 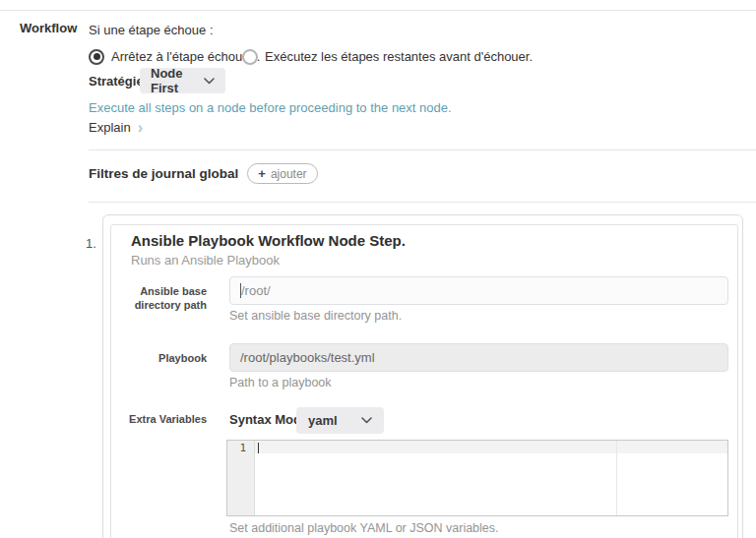 What do you see at coordinates (258, 448) in the screenshot?
I see `editor-cursor` at bounding box center [258, 448].